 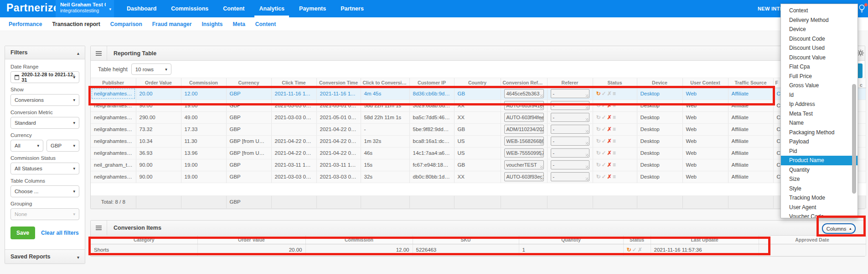 I want to click on date-range-picker: 2020-12-28 to 2021-12-31 ▾, so click(x=45, y=77).